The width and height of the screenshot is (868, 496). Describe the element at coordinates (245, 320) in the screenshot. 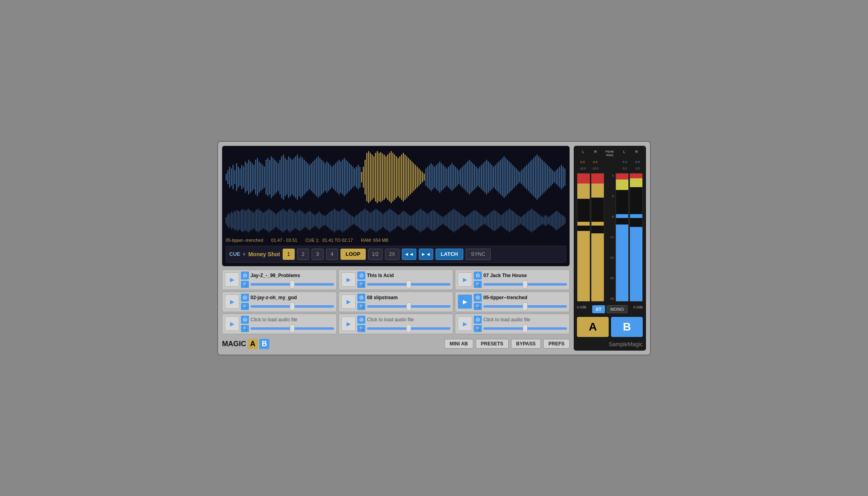

I see `track-3-1-power-button: ⏻` at that location.